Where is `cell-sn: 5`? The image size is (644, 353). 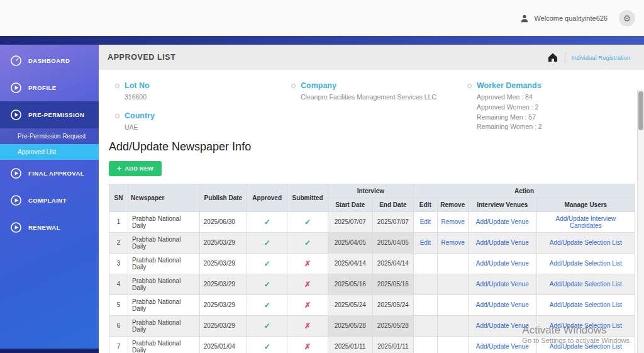
cell-sn: 5 is located at coordinates (119, 305).